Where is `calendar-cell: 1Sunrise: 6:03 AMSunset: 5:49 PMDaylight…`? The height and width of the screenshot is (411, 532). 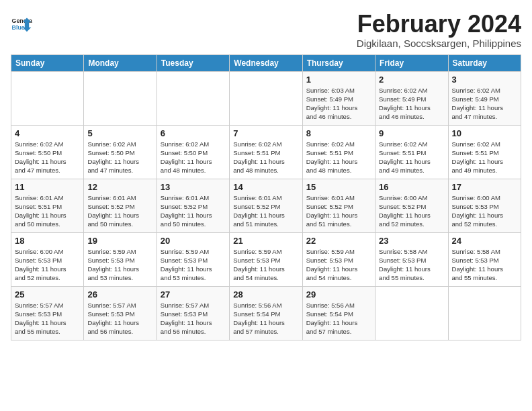 calendar-cell: 1Sunrise: 6:03 AMSunset: 5:49 PMDaylight… is located at coordinates (339, 98).